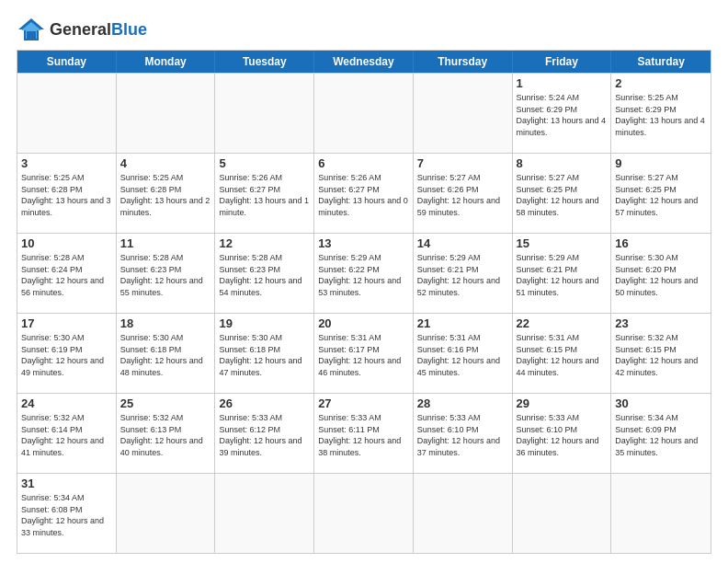 This screenshot has width=728, height=563. Describe the element at coordinates (66, 435) in the screenshot. I see `day-info: Sunrise: 5:32 AM Sunset: 6:14 PM Dayligh…` at that location.